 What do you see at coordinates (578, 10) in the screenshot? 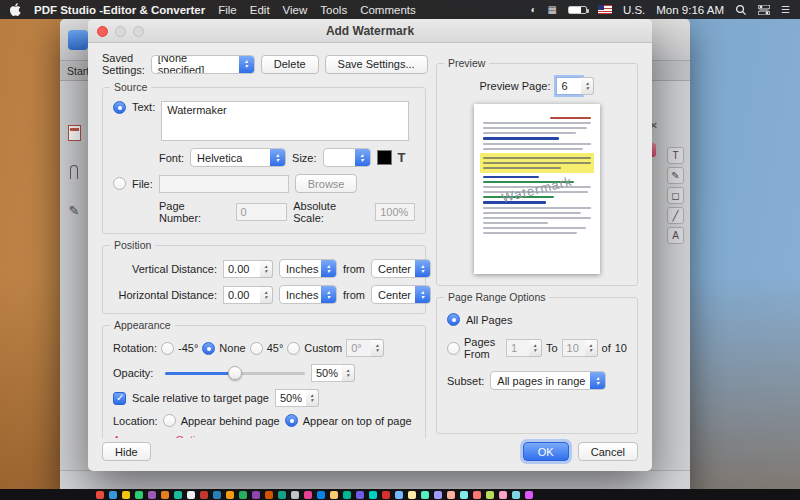
I see `battery-icon` at bounding box center [578, 10].